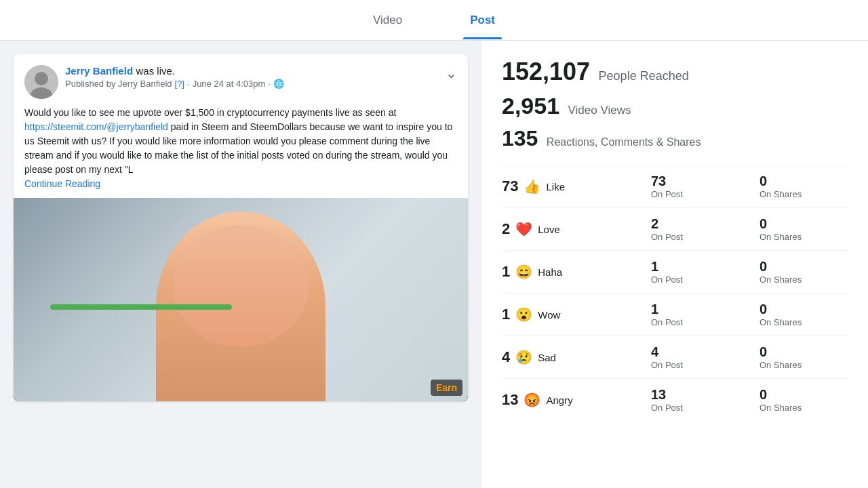 The height and width of the screenshot is (488, 868). I want to click on people-reached-label: People Reached, so click(644, 76).